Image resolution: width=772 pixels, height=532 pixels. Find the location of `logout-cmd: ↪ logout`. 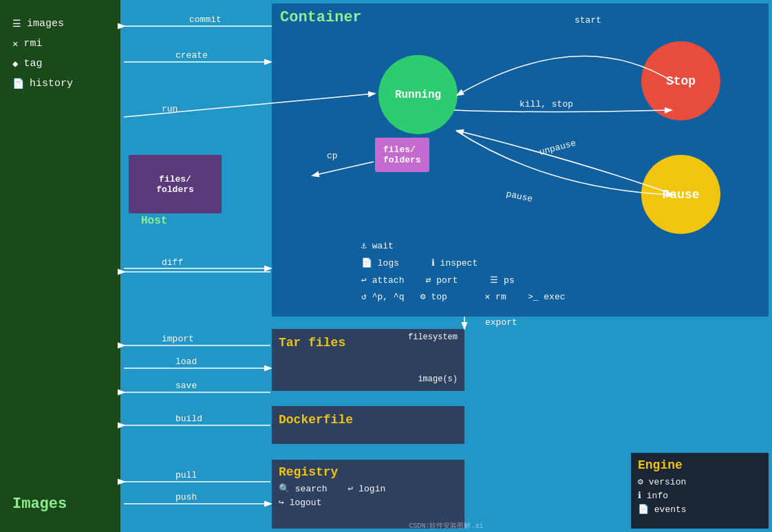

logout-cmd: ↪ logout is located at coordinates (300, 502).